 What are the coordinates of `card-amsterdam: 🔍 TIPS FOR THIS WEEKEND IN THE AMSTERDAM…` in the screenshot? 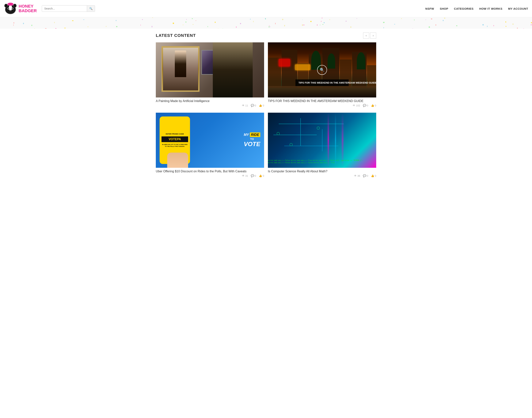 It's located at (322, 76).